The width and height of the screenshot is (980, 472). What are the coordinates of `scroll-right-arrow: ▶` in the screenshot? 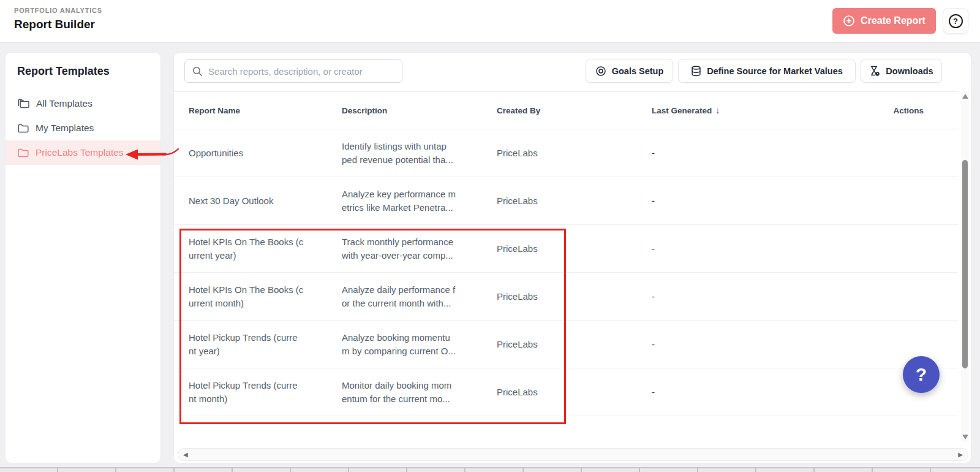 It's located at (960, 455).